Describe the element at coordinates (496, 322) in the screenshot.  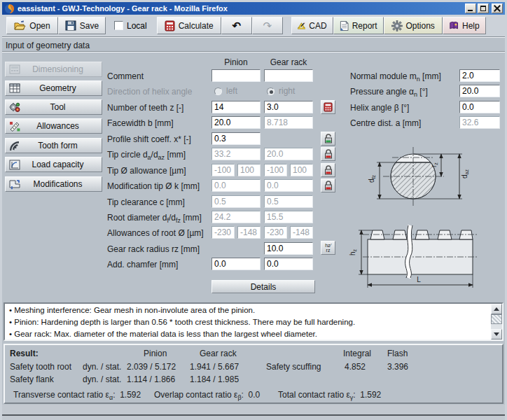
I see `messages-scrollbar` at that location.